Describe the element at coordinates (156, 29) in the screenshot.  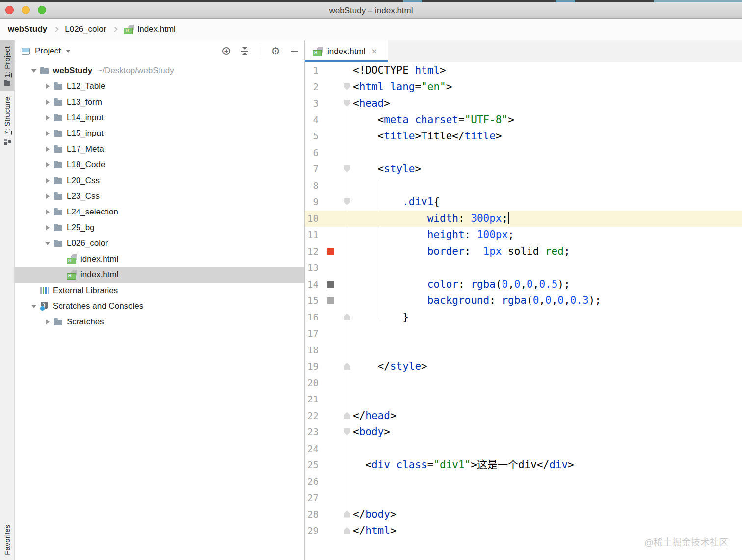
I see `breadcrumb-file: index.html` at that location.